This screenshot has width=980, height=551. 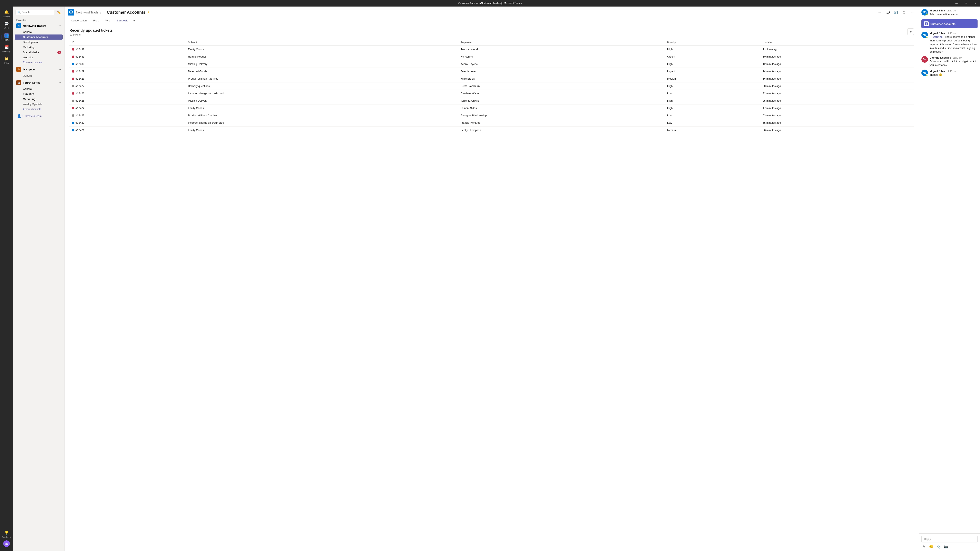 I want to click on feedback-icon: 💡, so click(x=7, y=533).